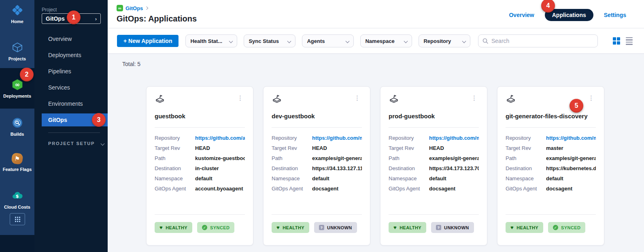 The height and width of the screenshot is (252, 644). What do you see at coordinates (444, 41) in the screenshot?
I see `filter-repository: Repository` at bounding box center [444, 41].